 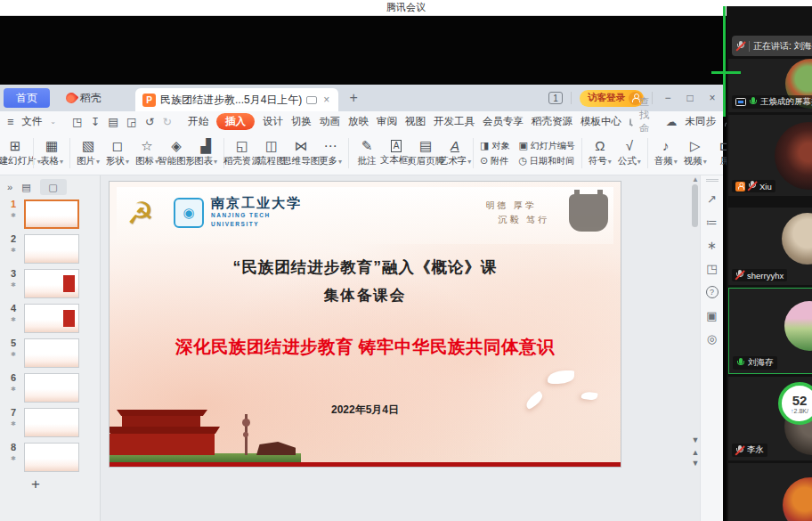 I want to click on docer-tab: 稻壳, so click(x=84, y=98).